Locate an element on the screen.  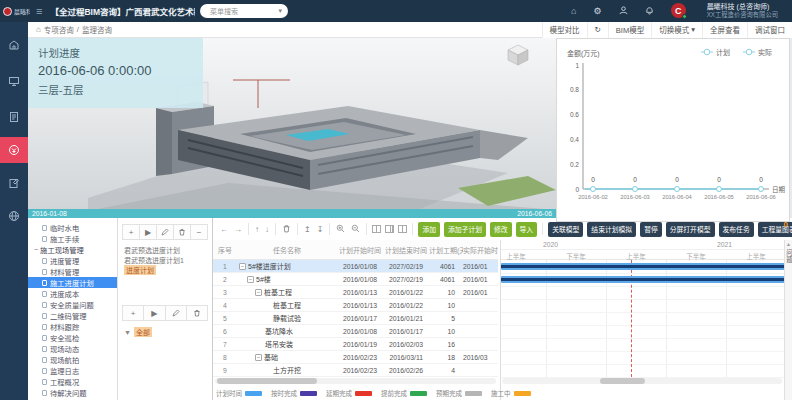
add-plan-button: + is located at coordinates (132, 232).